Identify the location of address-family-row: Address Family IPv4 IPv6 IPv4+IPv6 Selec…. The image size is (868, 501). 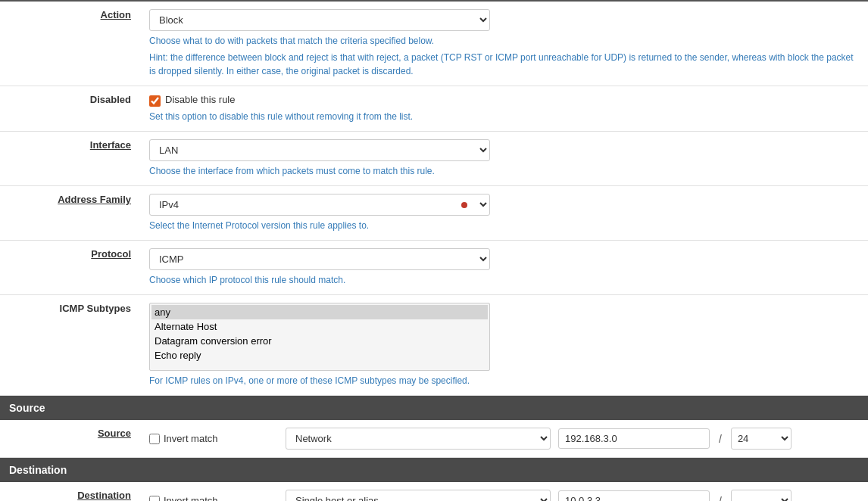
(434, 213).